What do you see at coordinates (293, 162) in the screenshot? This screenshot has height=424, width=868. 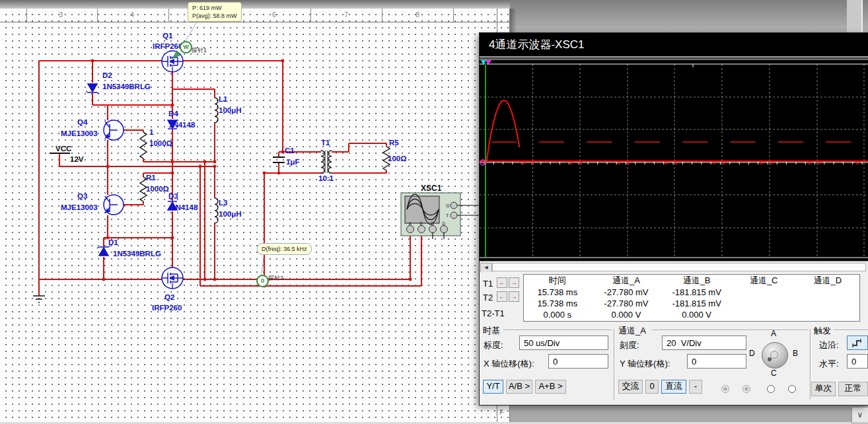 I see `component-label: 1μF` at bounding box center [293, 162].